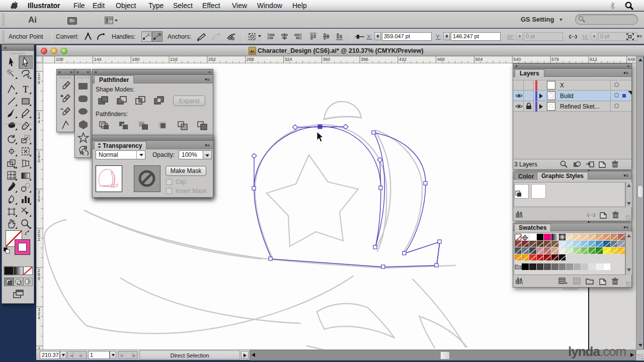  I want to click on svg-text: 432, so click(403, 59).